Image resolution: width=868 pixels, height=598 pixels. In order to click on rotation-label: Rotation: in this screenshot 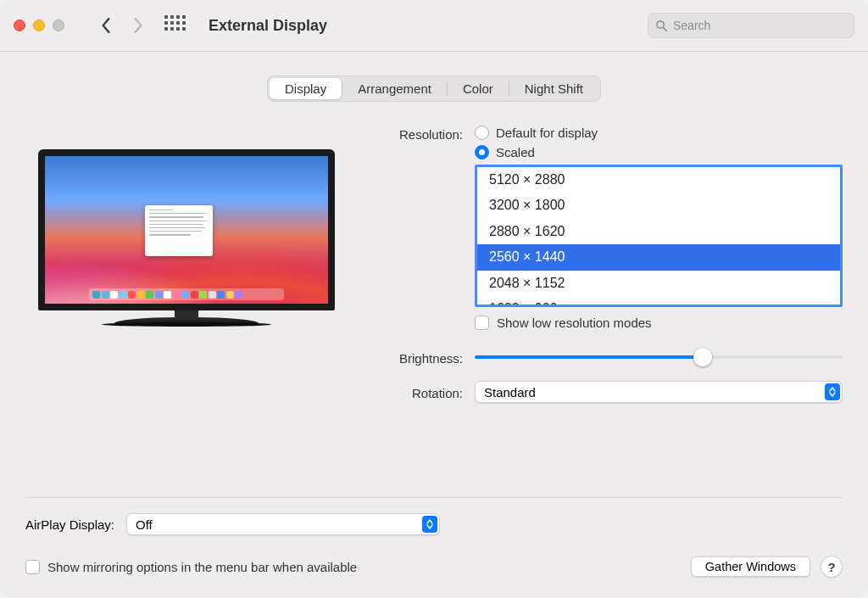, I will do `click(424, 392)`.